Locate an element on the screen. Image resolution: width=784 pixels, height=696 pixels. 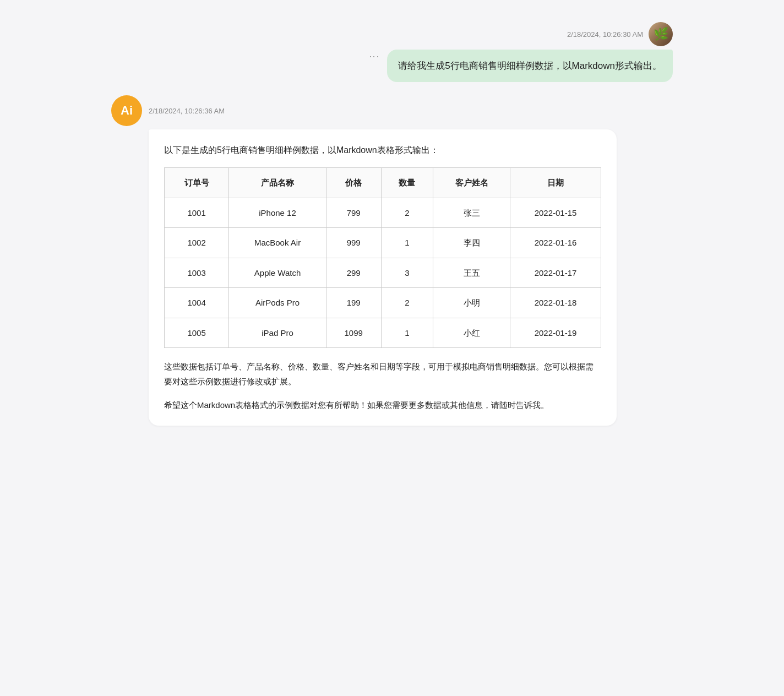
table-body: 1001iPhone 127992张三2022-01-151002MacBook… is located at coordinates (383, 273).